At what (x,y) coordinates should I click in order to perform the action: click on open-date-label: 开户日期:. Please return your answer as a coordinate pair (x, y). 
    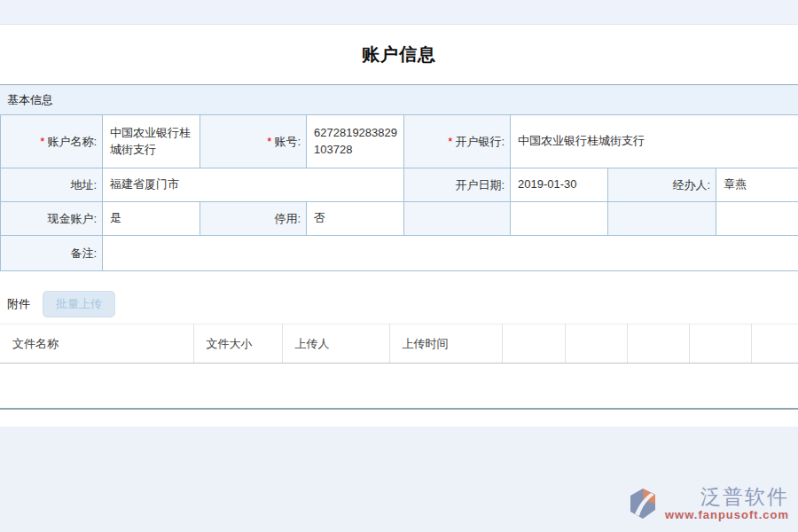
    Looking at the image, I should click on (458, 185).